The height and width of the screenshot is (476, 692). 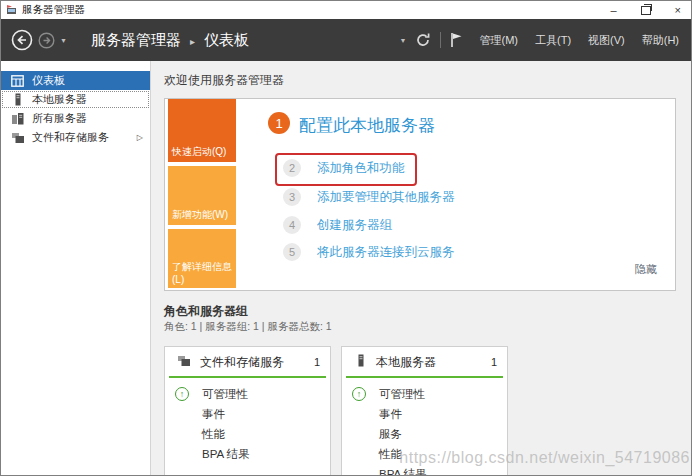 What do you see at coordinates (224, 80) in the screenshot?
I see `welcome-heading: 欢迎使用服务器管理器` at bounding box center [224, 80].